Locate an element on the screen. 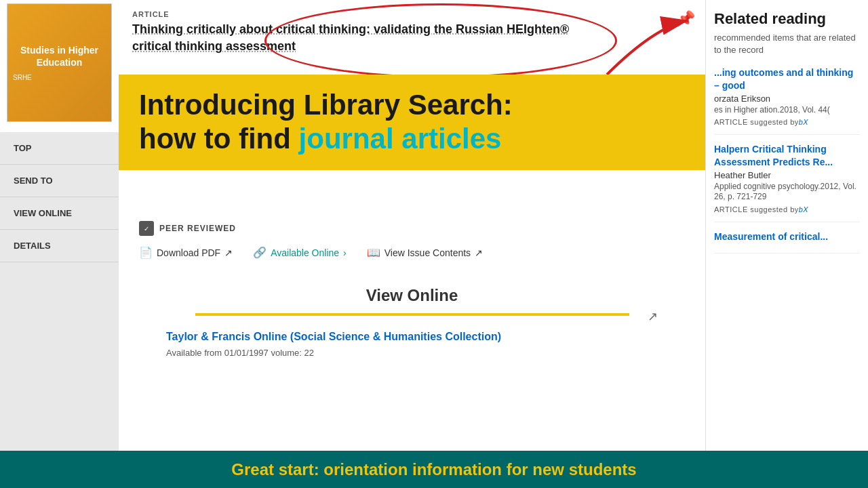  peer-reviewed-label: PEER REVIEWED is located at coordinates (198, 228).